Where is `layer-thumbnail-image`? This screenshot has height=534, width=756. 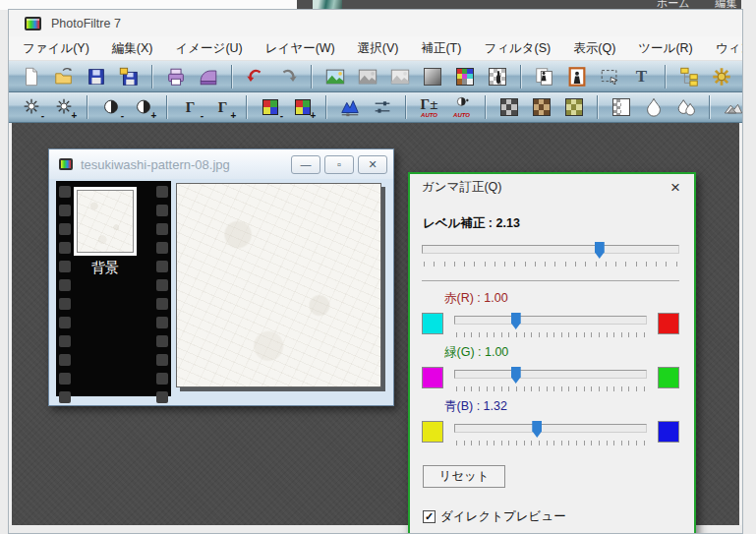
layer-thumbnail-image is located at coordinates (105, 221).